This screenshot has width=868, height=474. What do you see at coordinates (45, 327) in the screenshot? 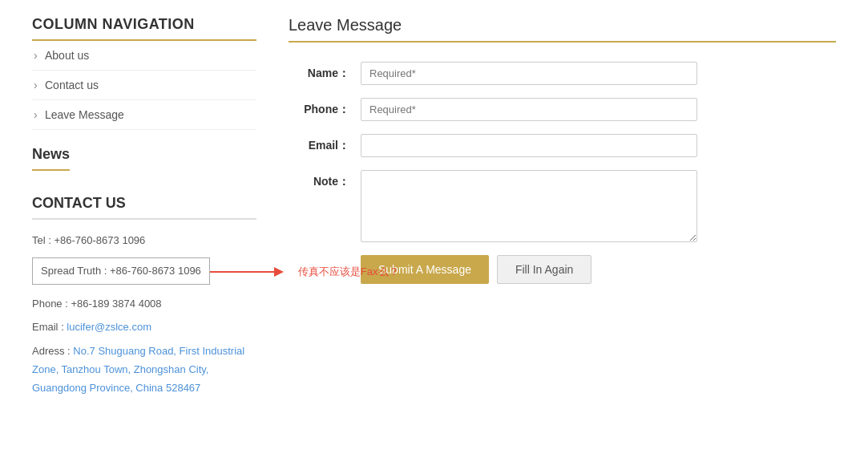
I see `email-label: Email` at bounding box center [45, 327].